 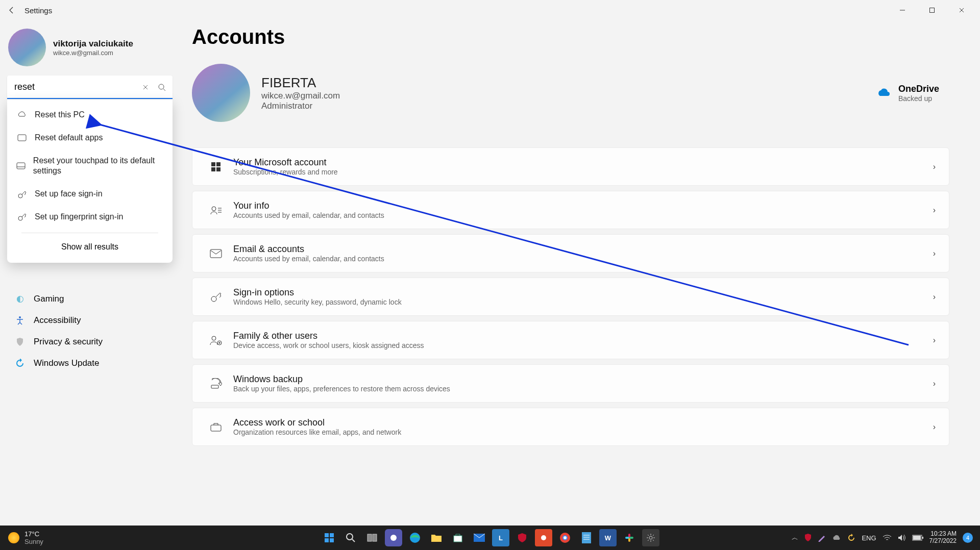 What do you see at coordinates (629, 538) in the screenshot?
I see `slack-icon` at bounding box center [629, 538].